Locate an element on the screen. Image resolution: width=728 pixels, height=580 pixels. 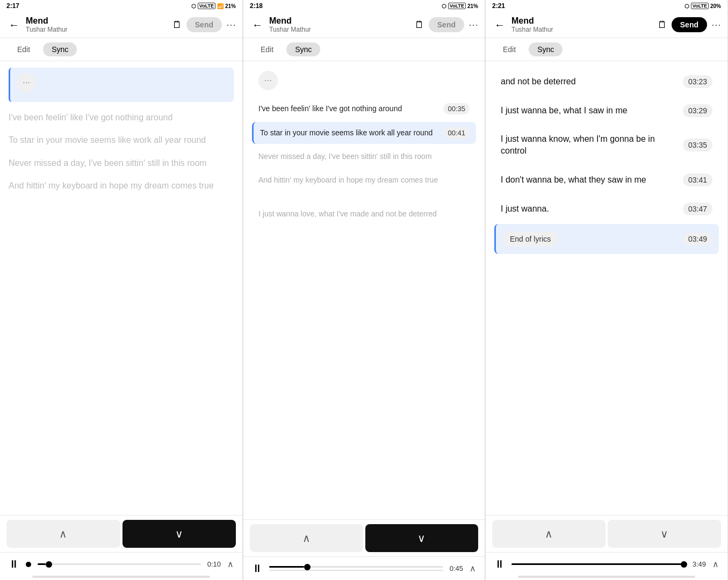
playback-bar-right: ⏸ 3:49 ∧ is located at coordinates (607, 564).